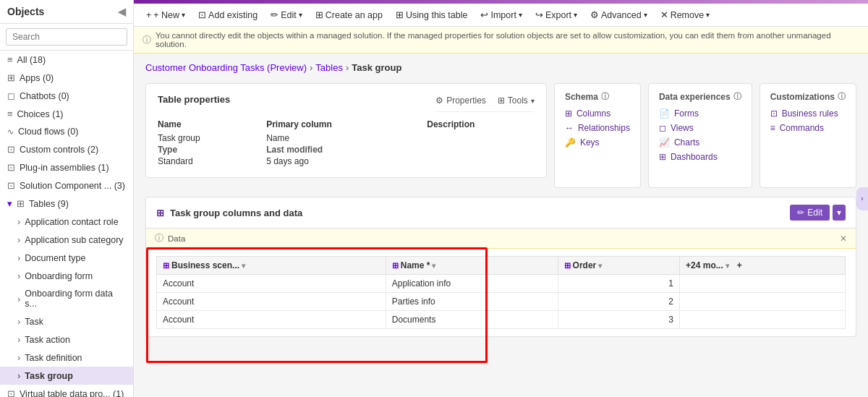  I want to click on tab-properties: ⚙ Properties, so click(461, 101).